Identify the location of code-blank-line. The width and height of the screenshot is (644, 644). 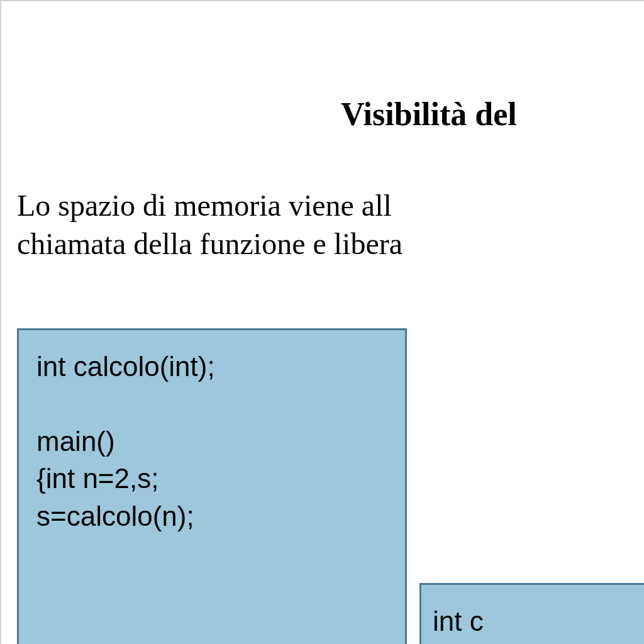
(212, 404).